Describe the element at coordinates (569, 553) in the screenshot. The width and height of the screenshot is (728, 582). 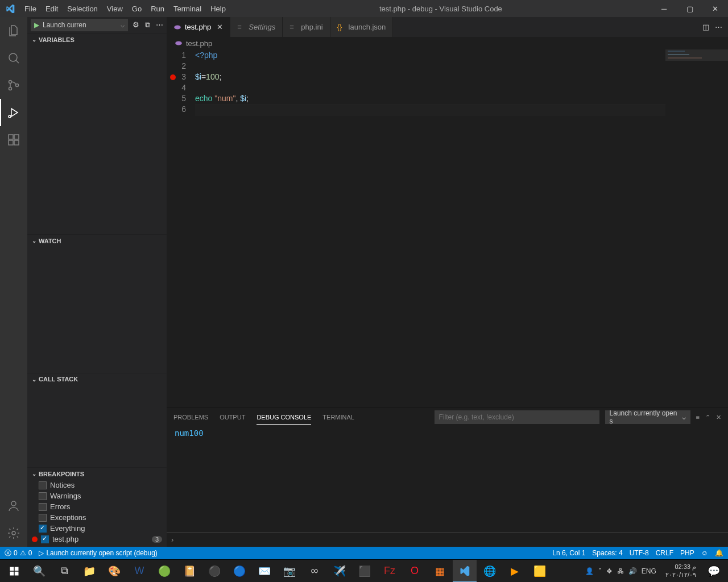
I see `status-line-col: Ln 6, Col 1` at that location.